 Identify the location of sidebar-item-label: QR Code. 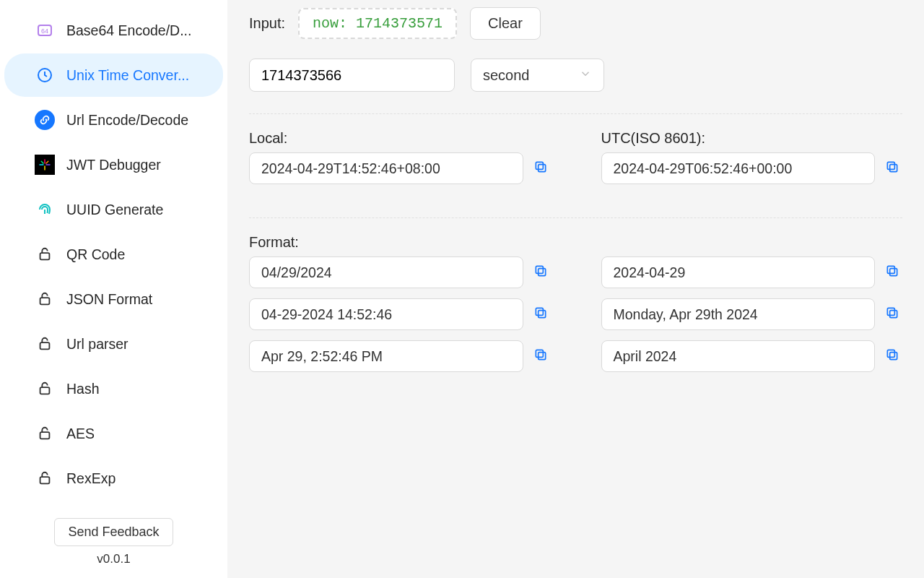
(95, 254).